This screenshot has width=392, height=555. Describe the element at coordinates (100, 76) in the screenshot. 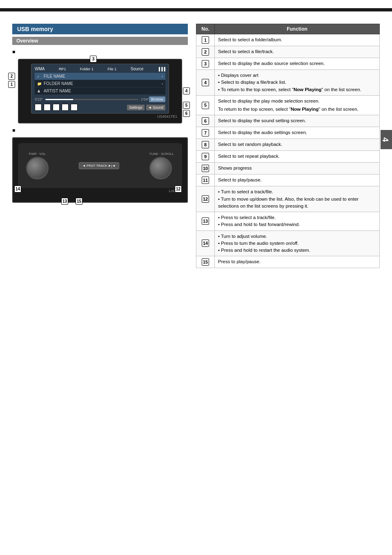

I see `screen-row-filename: ♪ FILE NAME ›` at that location.